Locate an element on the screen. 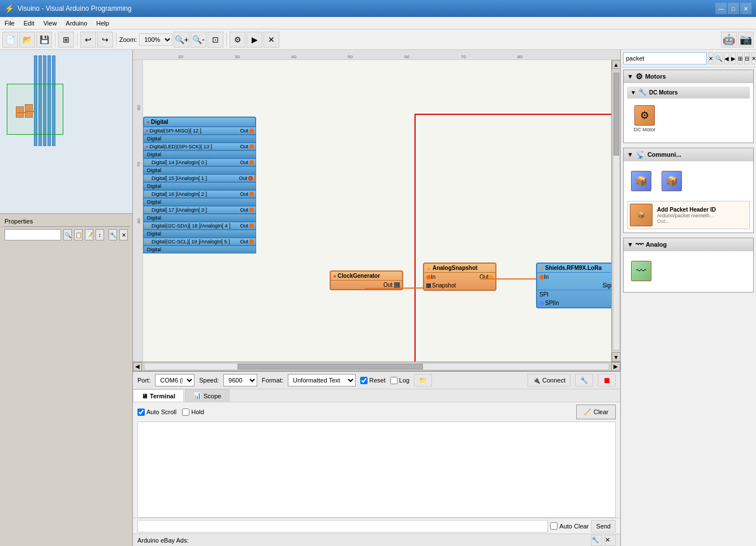 The height and width of the screenshot is (546, 756). digital-header: ● Digital is located at coordinates (200, 122).